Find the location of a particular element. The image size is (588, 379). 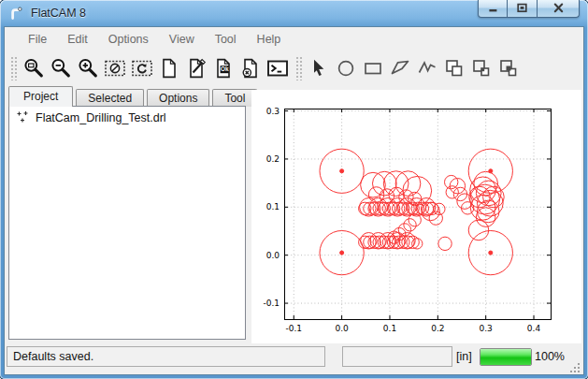

window-title: FlatCAM 8 is located at coordinates (58, 13).